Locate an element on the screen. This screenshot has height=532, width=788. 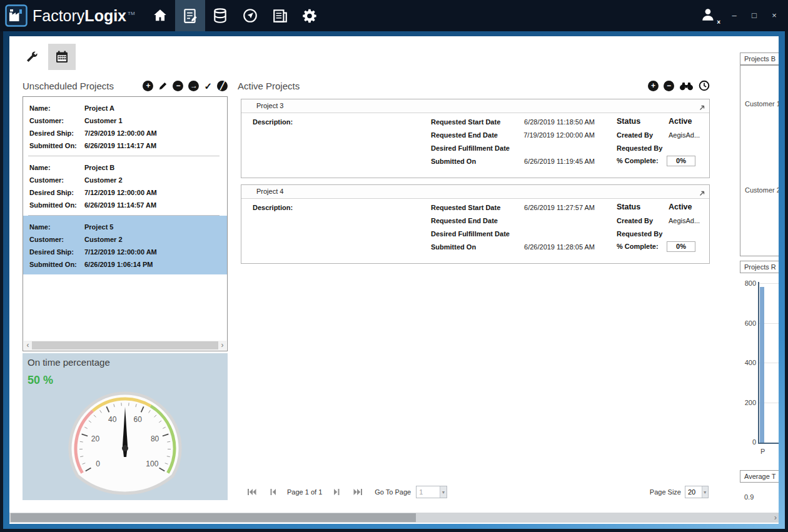
last-page-button is located at coordinates (358, 492).